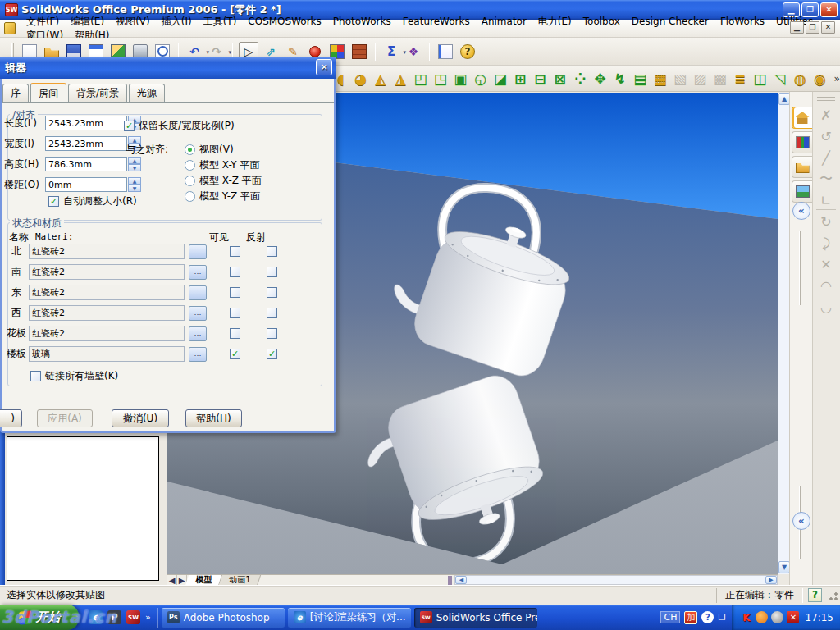 The image size is (840, 630). What do you see at coordinates (168, 67) in the screenshot?
I see `dialog-titlebar: 辑器 ×` at bounding box center [168, 67].